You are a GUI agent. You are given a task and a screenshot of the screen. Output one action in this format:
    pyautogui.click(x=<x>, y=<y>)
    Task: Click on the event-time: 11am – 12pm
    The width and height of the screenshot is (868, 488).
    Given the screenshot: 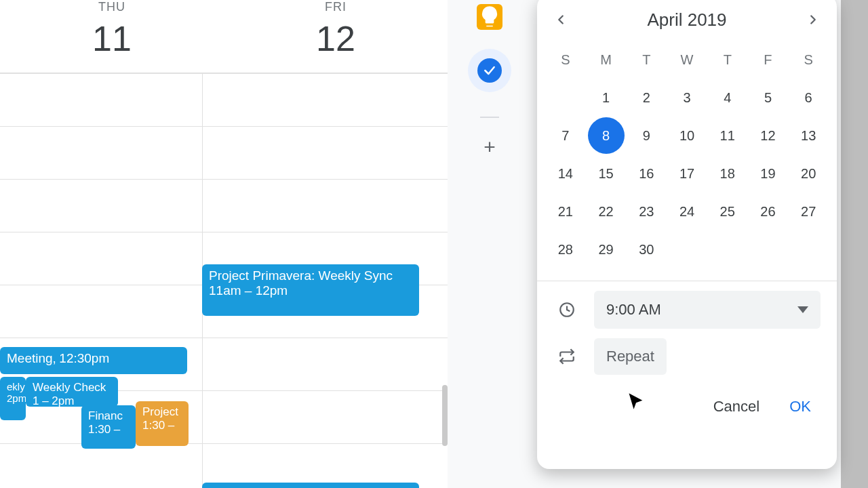 What is the action you would take?
    pyautogui.click(x=311, y=291)
    